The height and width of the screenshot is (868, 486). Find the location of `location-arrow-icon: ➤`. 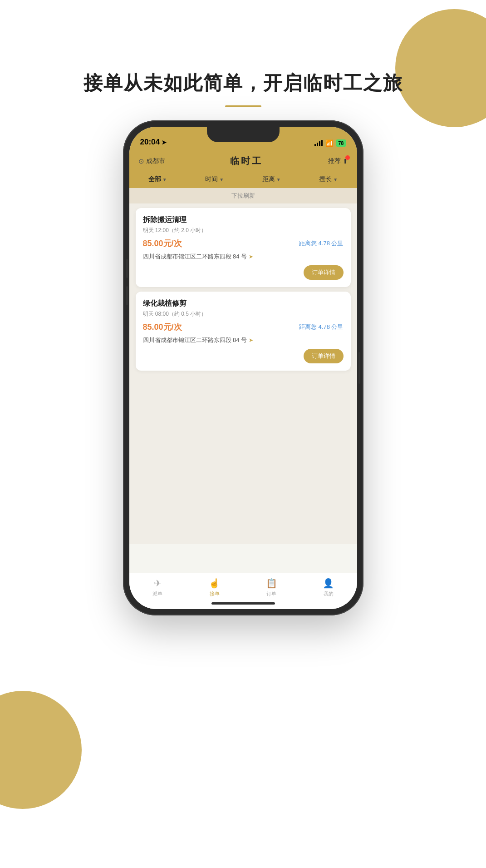

location-arrow-icon: ➤ is located at coordinates (164, 143).